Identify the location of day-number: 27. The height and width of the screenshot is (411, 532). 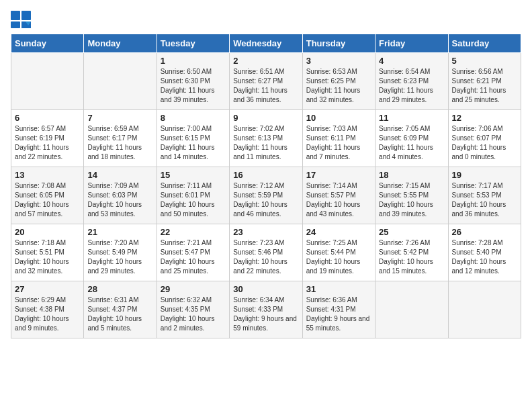
(47, 289).